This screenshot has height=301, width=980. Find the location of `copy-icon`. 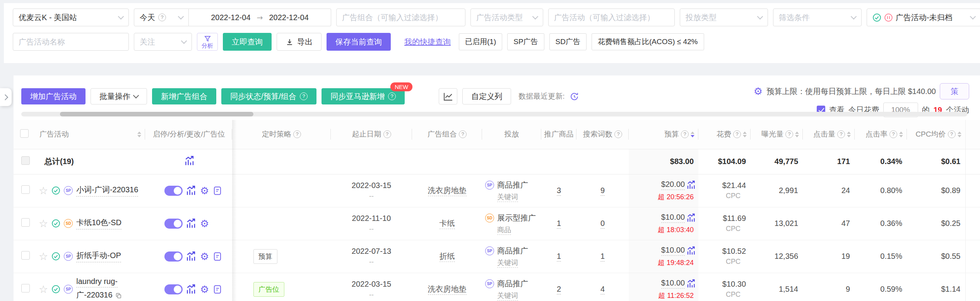

copy-icon is located at coordinates (118, 296).